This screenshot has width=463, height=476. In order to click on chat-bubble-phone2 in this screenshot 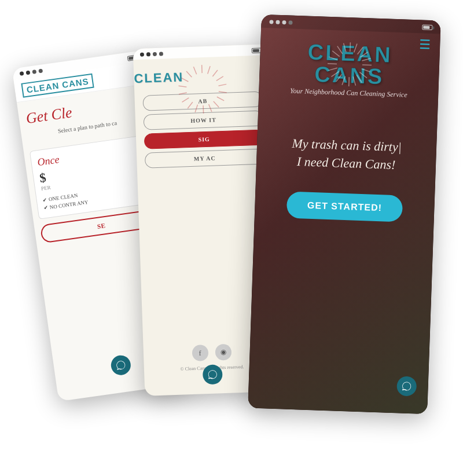, I will do `click(212, 374)`.